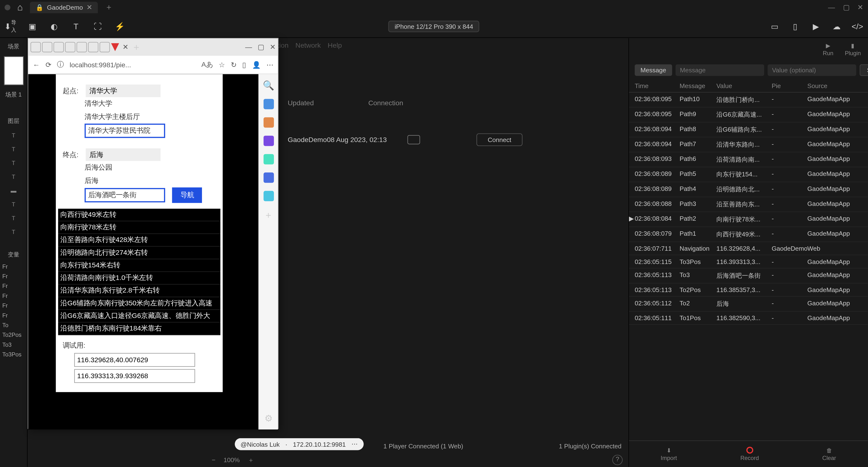 The image size is (868, 467). I want to click on table-row: 02:36:07:711Navigation116.329628,4...Gao…, so click(748, 248).